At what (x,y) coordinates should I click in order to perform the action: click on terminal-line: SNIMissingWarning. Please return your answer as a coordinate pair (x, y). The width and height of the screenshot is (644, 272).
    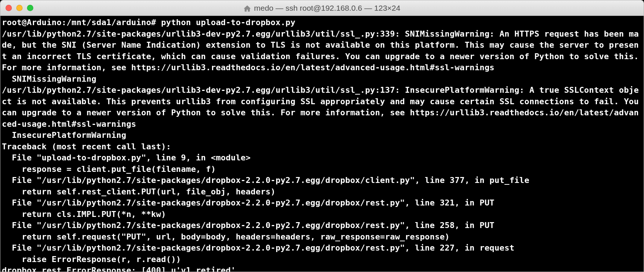
    Looking at the image, I should click on (322, 79).